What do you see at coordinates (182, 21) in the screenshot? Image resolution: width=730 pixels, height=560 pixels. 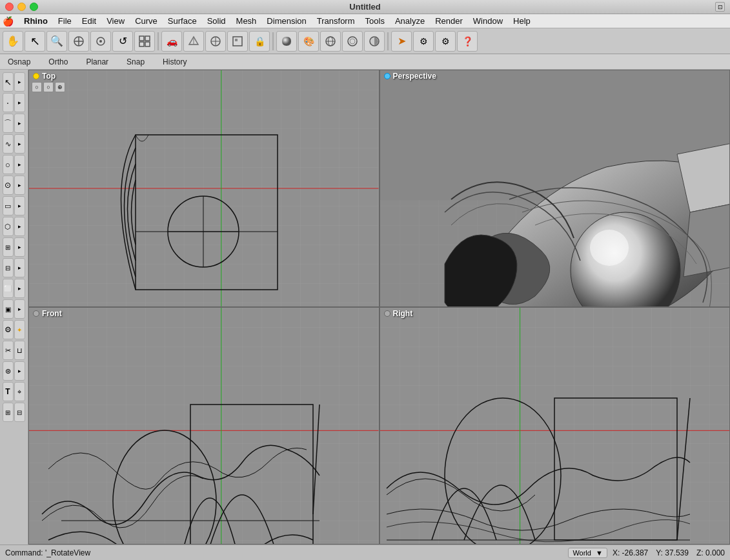 I see `menu-surface: Surface` at bounding box center [182, 21].